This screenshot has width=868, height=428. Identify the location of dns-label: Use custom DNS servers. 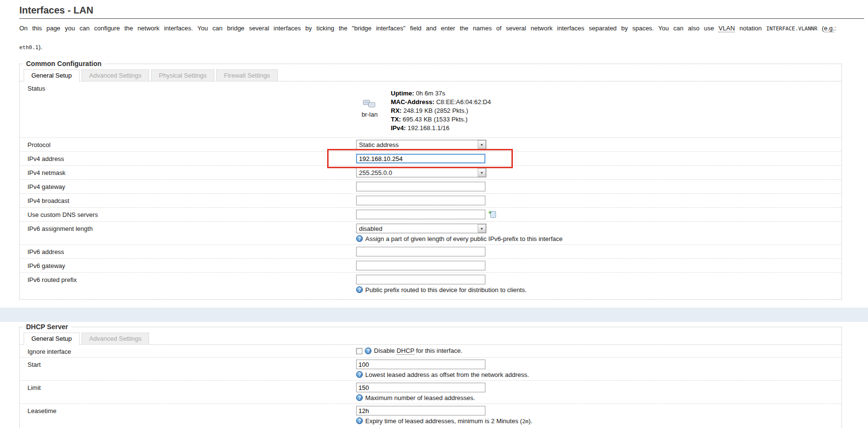
(192, 214).